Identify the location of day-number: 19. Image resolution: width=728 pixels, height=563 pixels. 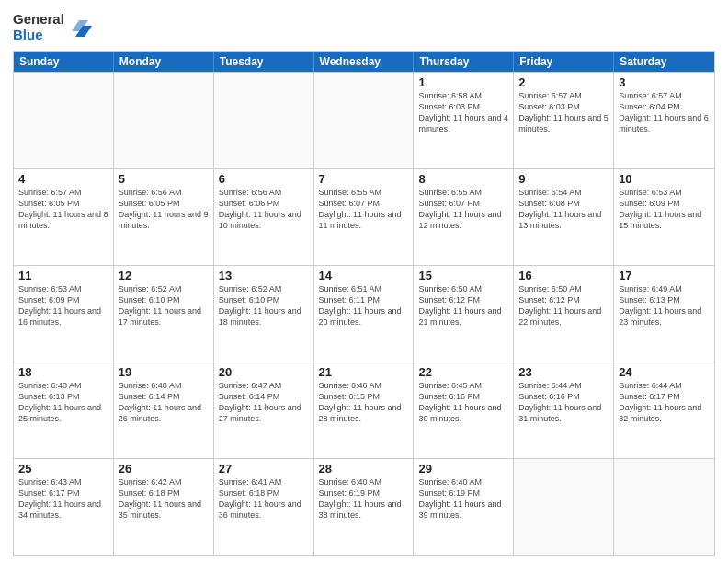
(164, 372).